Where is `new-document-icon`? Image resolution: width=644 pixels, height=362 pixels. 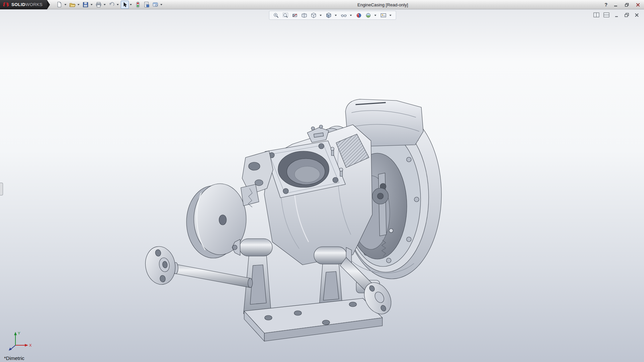 new-document-icon is located at coordinates (59, 5).